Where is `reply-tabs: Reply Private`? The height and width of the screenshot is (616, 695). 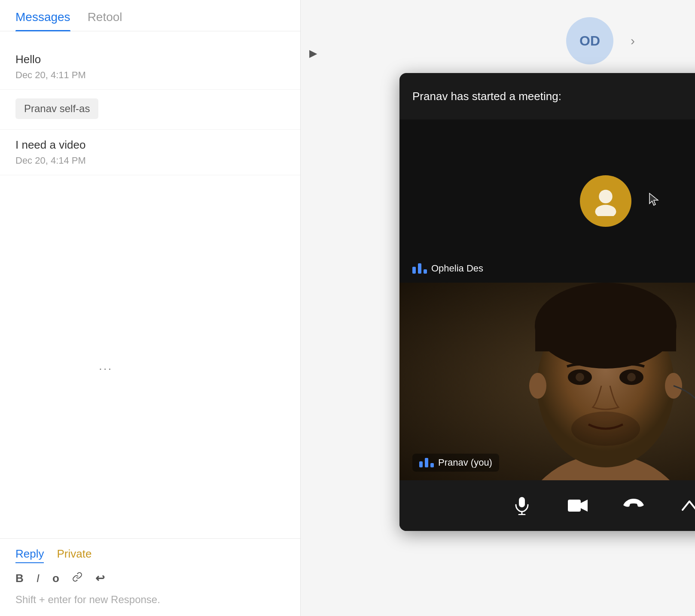
reply-tabs: Reply Private is located at coordinates (150, 555).